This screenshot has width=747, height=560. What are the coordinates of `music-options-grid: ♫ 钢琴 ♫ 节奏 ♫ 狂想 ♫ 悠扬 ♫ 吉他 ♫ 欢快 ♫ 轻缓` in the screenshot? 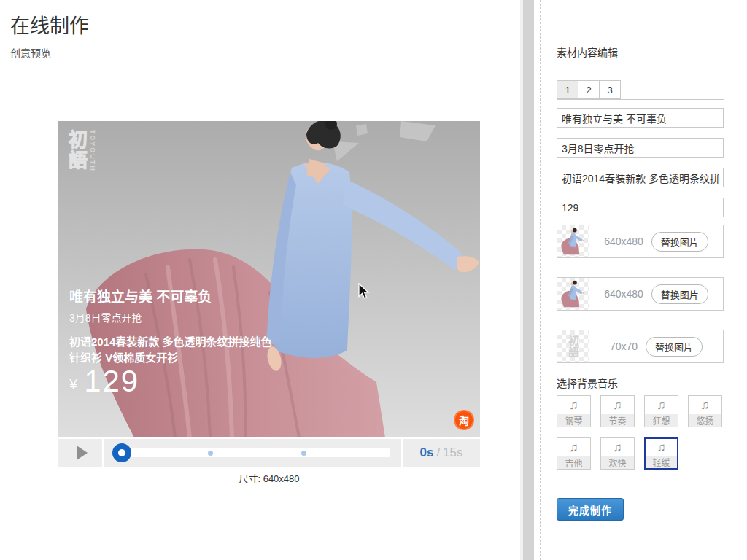 It's located at (640, 432).